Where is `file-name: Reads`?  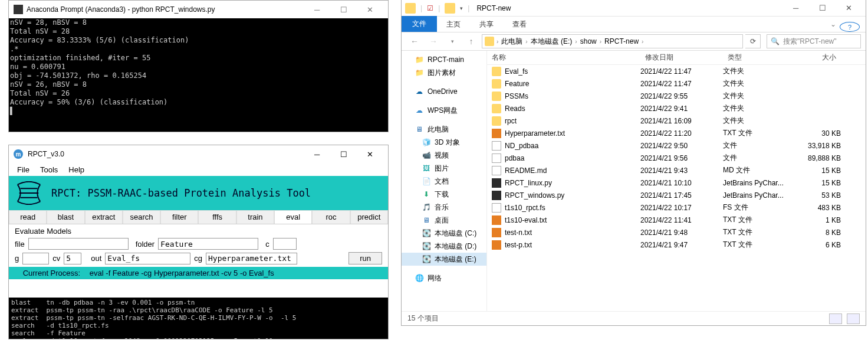
file-name: Reads is located at coordinates (515, 109).